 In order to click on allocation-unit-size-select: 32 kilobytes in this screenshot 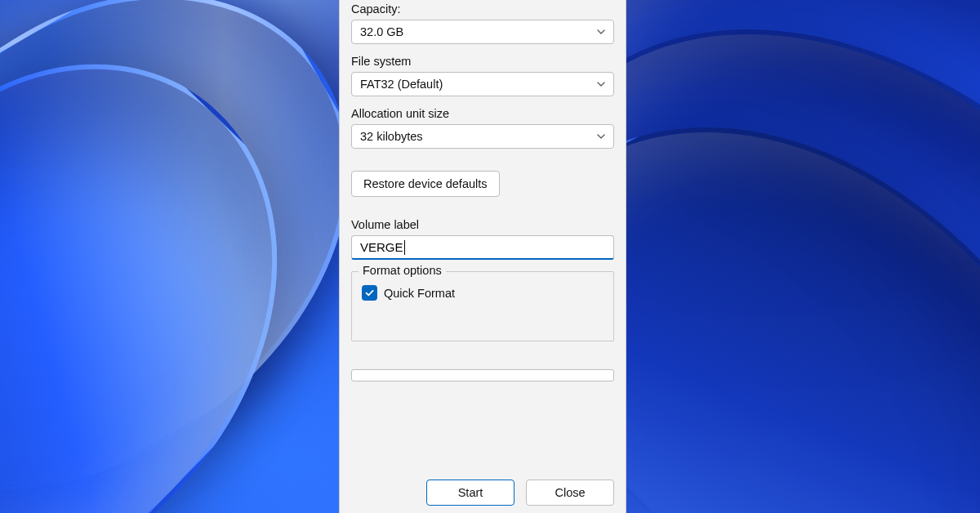, I will do `click(483, 136)`.